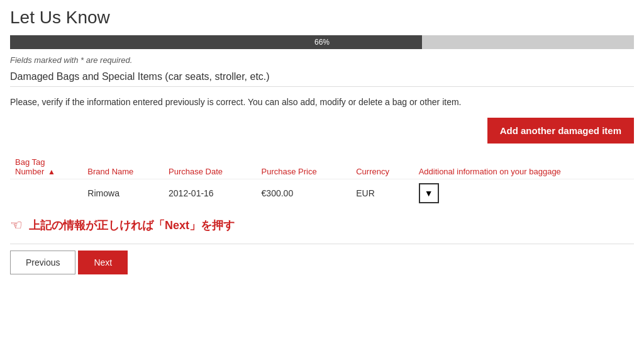 Image resolution: width=644 pixels, height=355 pixels. I want to click on add-item-btn-row: Add another damaged item, so click(322, 131).